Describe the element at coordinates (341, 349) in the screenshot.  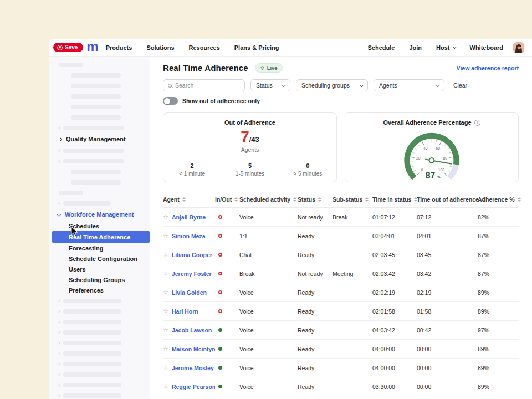
I see `table-row: ☆Maison McintyreVoiceReady04:00:0000:008…` at that location.